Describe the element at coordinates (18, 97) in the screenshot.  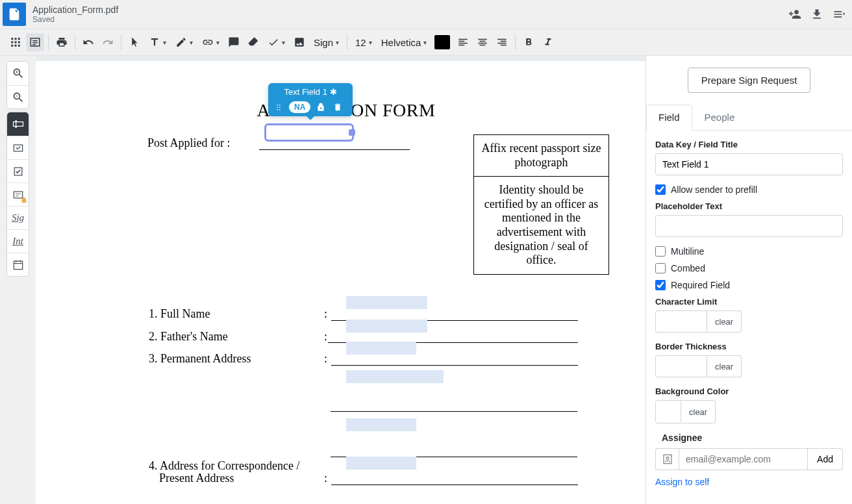
I see `zoom-out-icon` at that location.